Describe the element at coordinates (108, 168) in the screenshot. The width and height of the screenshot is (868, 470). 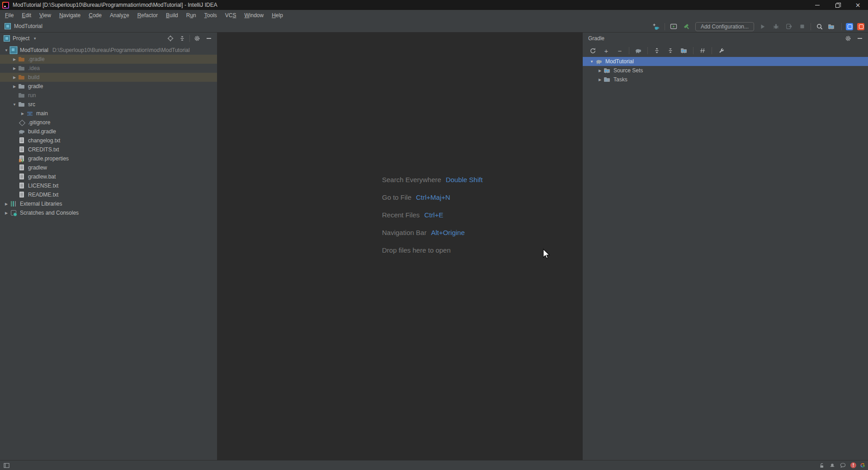
I see `tree-item: gradlew` at that location.